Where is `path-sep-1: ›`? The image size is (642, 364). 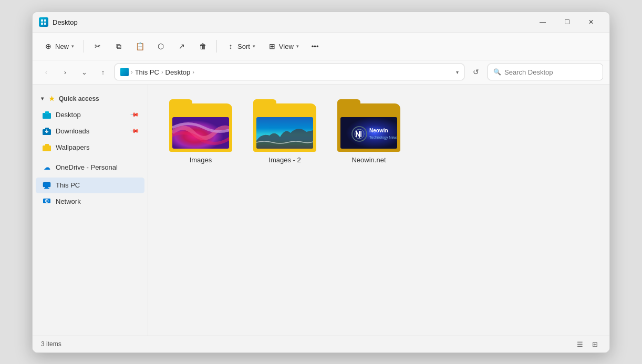
path-sep-1: › is located at coordinates (132, 72).